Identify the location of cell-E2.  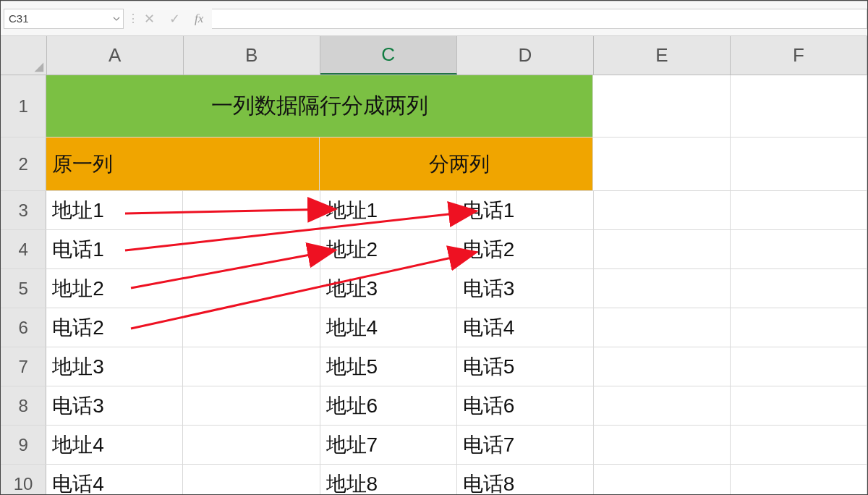
(661, 164).